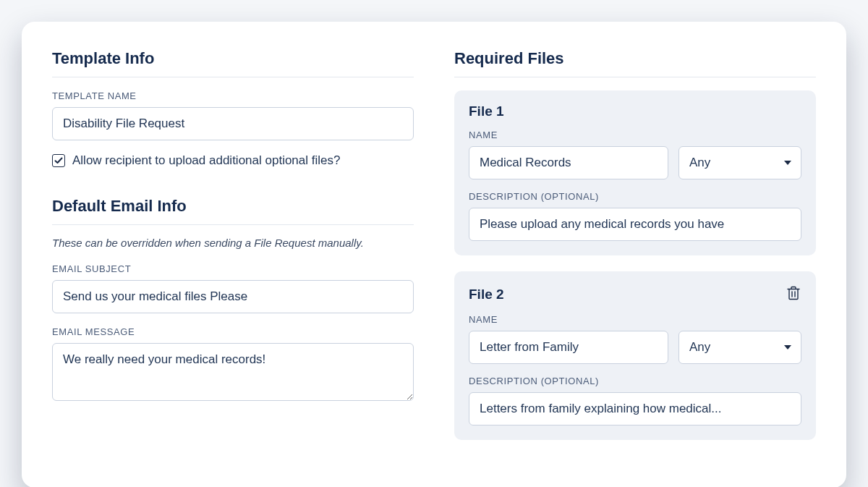 The height and width of the screenshot is (487, 868). Describe the element at coordinates (233, 161) in the screenshot. I see `allow-optional-row: Allow recipient to upload additional opt…` at that location.